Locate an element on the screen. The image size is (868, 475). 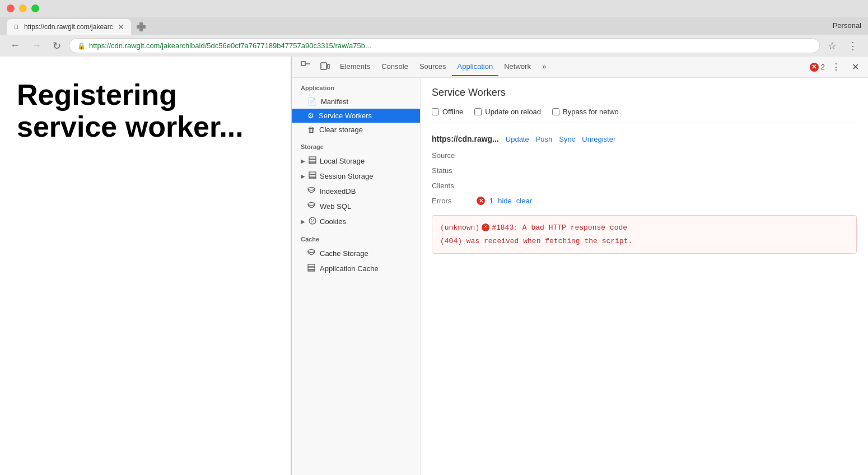
sidebar-item-cache-storage: Cache Storage is located at coordinates (356, 253).